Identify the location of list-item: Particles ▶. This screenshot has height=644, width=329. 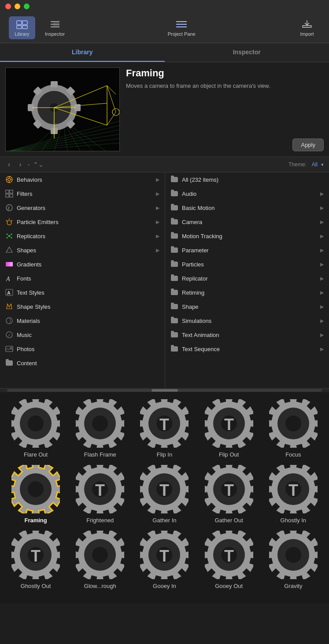
(247, 264).